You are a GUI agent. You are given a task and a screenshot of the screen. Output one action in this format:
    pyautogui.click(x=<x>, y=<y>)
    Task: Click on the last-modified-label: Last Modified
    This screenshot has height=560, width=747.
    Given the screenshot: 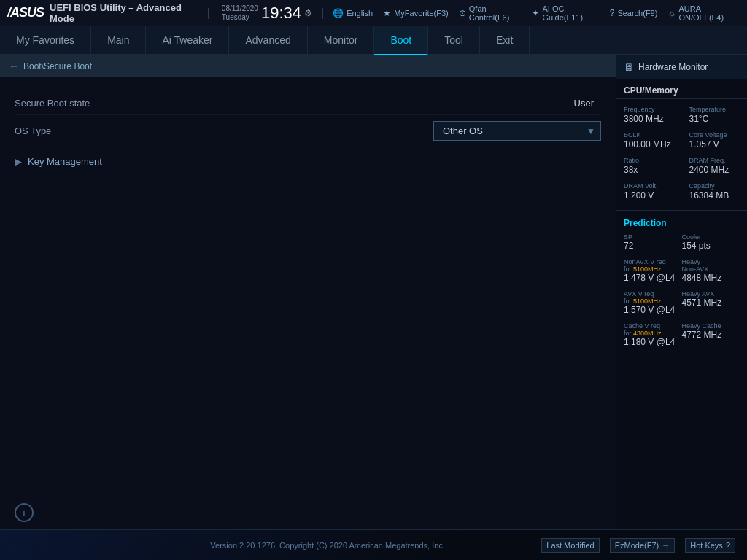 What is the action you would take?
    pyautogui.click(x=570, y=545)
    